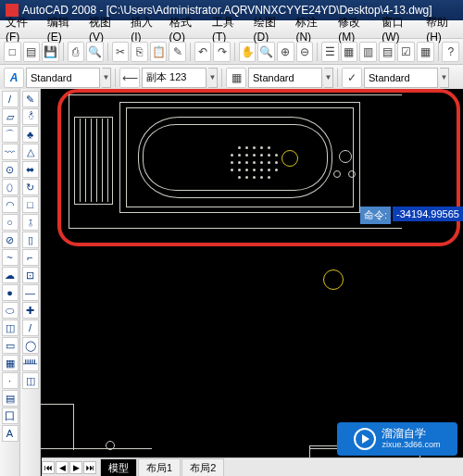 The image size is (463, 476). Describe the element at coordinates (144, 30) in the screenshot. I see `menu-insert: 插入(I)` at that location.